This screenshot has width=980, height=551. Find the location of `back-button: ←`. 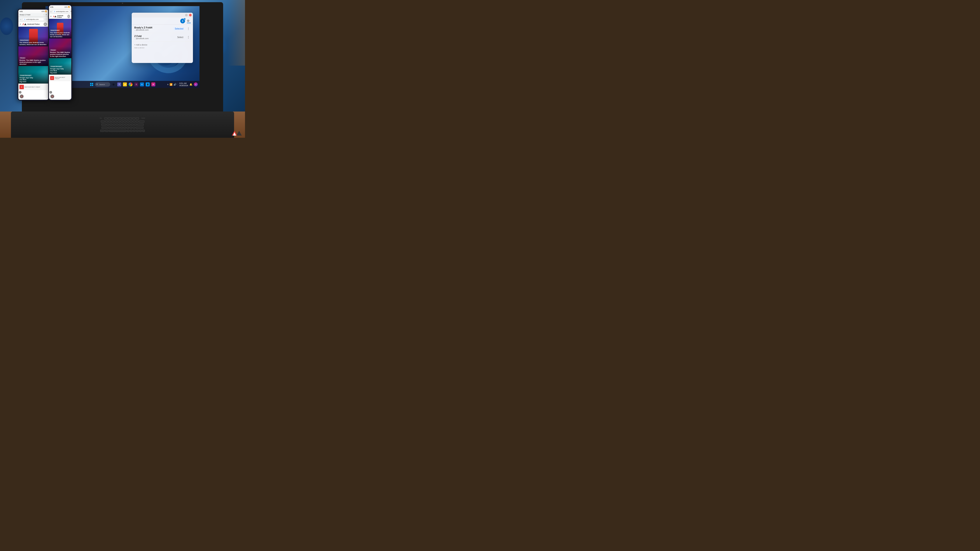

back-button: ← is located at coordinates (21, 19).